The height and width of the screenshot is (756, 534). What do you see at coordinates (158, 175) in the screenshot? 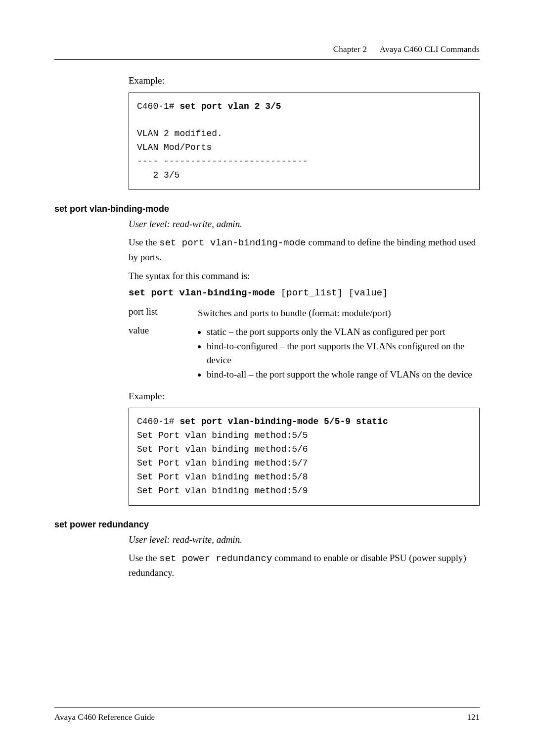
I see `code-1-line-5: 2 3/5` at bounding box center [158, 175].